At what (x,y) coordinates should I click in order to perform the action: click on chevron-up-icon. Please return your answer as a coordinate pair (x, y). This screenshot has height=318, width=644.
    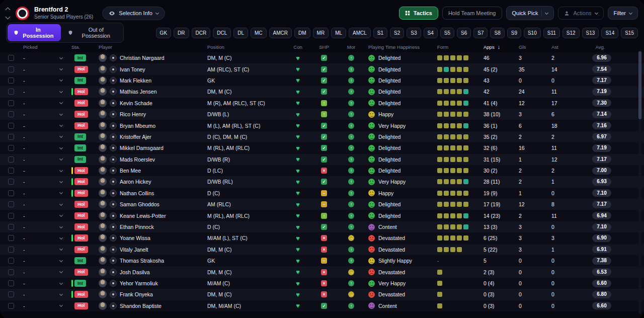
    Looking at the image, I should click on (8, 10).